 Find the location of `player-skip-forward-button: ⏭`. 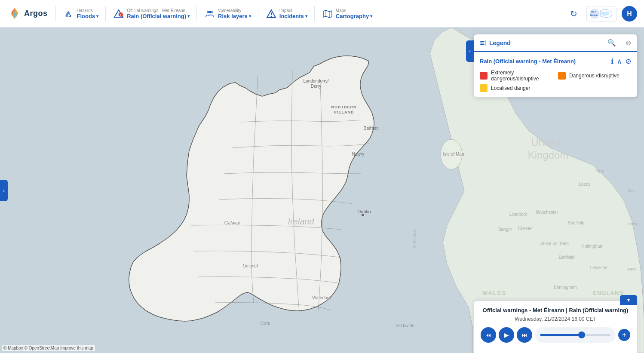

player-skip-forward-button: ⏭ is located at coordinates (524, 335).